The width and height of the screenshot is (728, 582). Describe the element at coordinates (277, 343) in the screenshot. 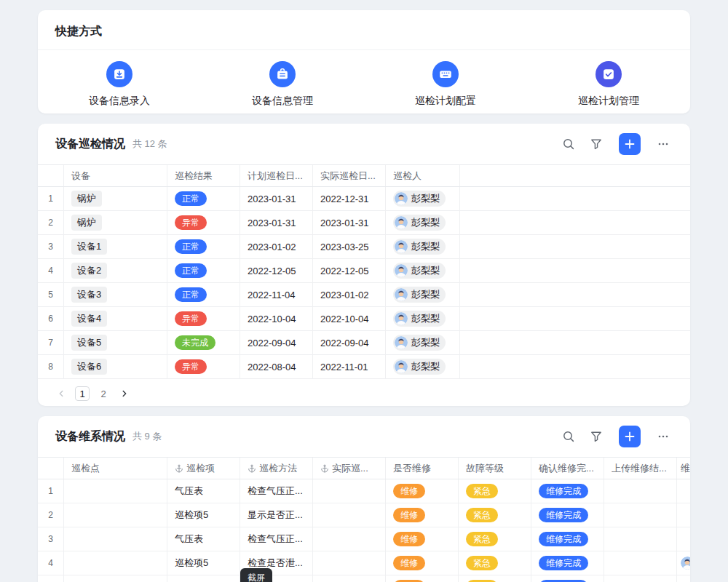

I see `plan-date-cell: 2022-09-04` at that location.